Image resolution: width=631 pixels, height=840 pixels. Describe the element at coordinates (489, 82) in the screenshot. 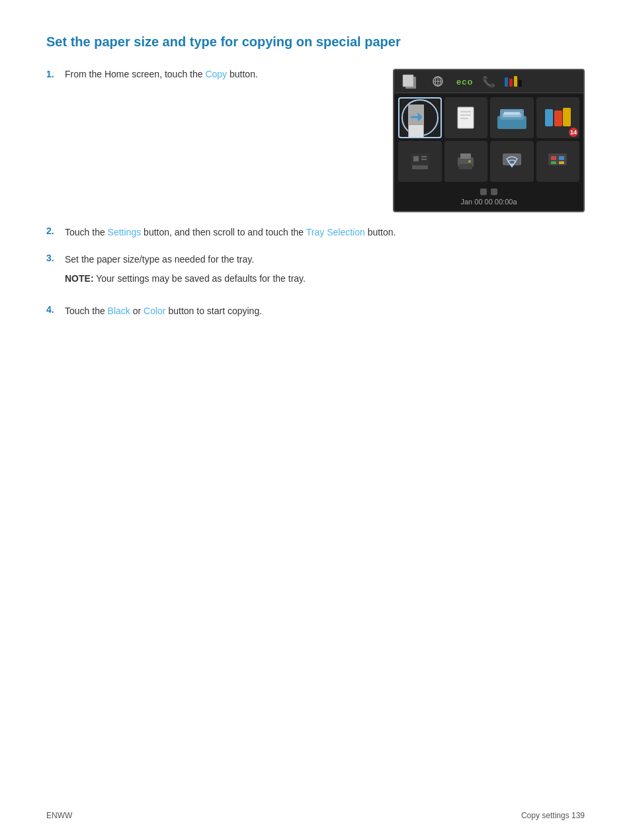

I see `screen-toolbar: eco 📞` at that location.